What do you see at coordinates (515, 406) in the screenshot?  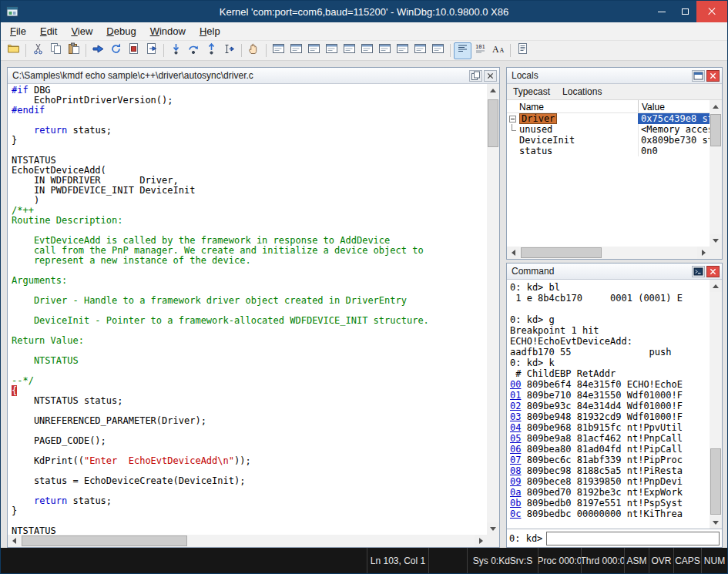 I see `stack-frame-link: 02` at bounding box center [515, 406].